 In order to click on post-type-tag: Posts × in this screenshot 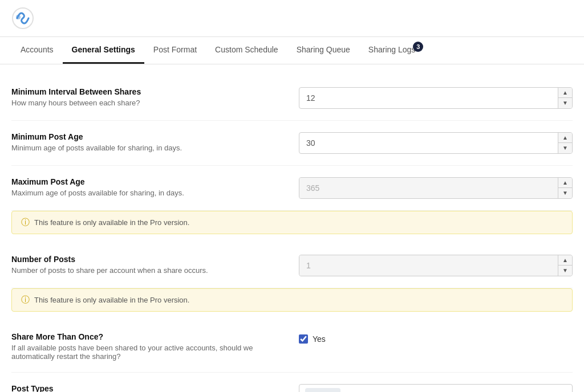, I will do `click(323, 390)`.